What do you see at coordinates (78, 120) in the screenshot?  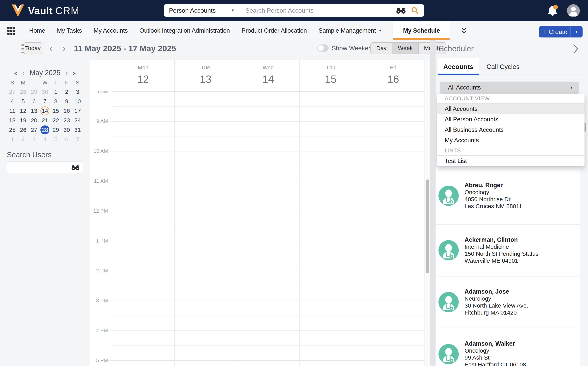 I see `mini-cal-day: 24` at bounding box center [78, 120].